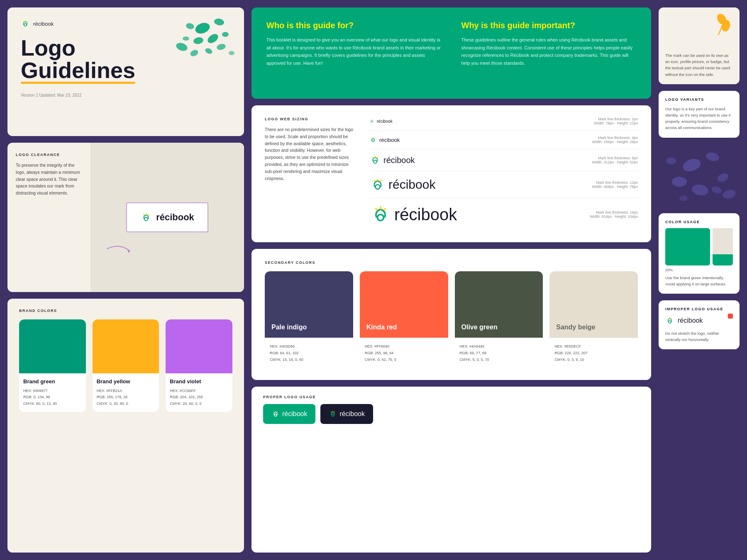 The width and height of the screenshot is (747, 560). What do you see at coordinates (499, 353) in the screenshot?
I see `olive-green-info: HEX: #4A5445 RGB: 69, 77, 69 CMYK: 5, 0,…` at bounding box center [499, 353].